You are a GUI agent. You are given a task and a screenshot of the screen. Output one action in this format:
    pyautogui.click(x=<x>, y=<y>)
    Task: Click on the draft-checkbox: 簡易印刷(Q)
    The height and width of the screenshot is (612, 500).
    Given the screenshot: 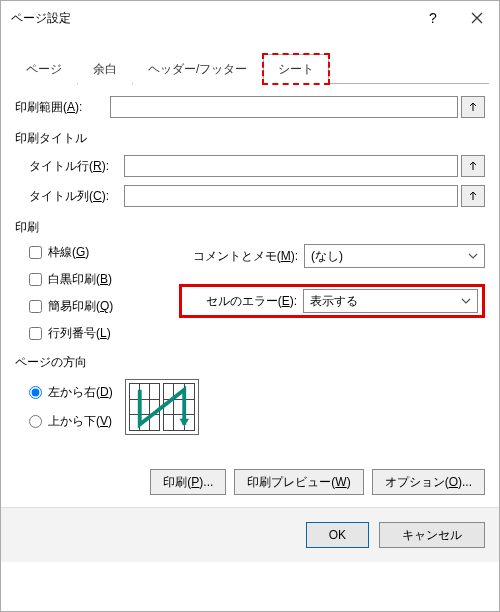 What is the action you would take?
    pyautogui.click(x=99, y=306)
    